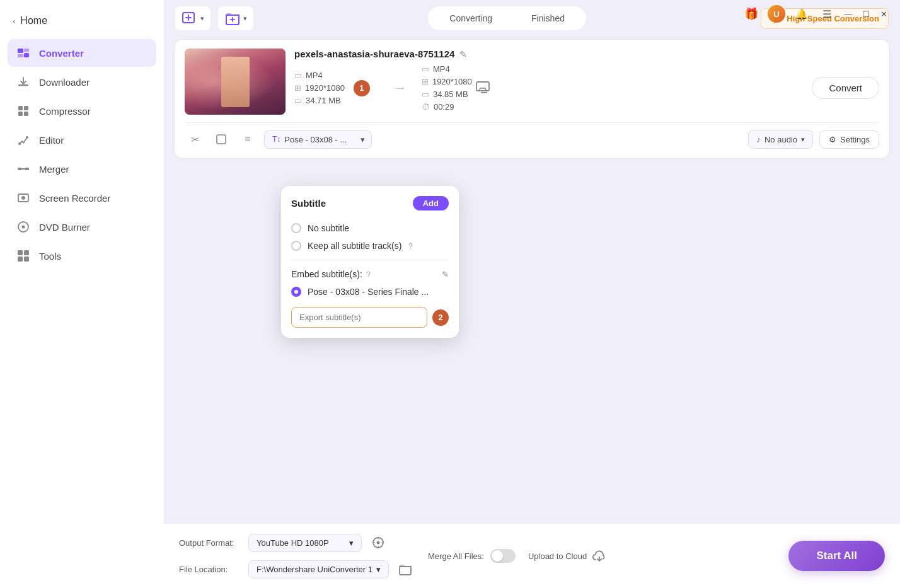  What do you see at coordinates (374, 54) in the screenshot?
I see `file-name: pexels-anastasia-shuraeva-8751124` at bounding box center [374, 54].